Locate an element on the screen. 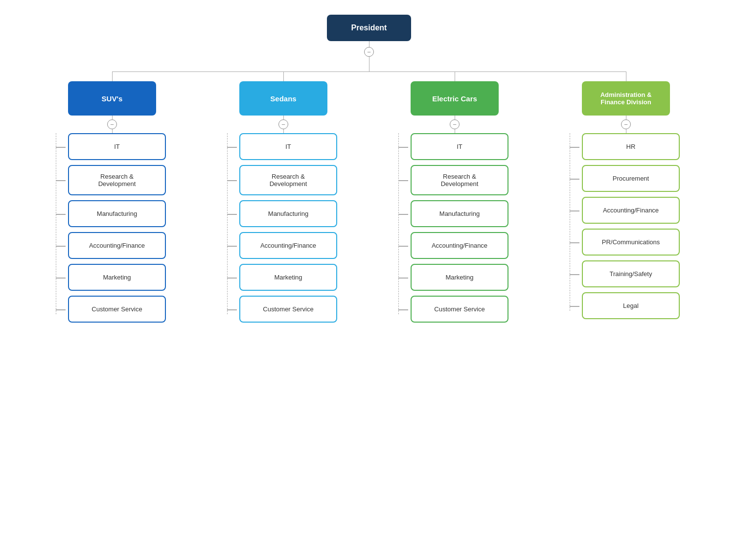 Image resolution: width=738 pixels, height=560 pixels. president-label: President is located at coordinates (369, 27).